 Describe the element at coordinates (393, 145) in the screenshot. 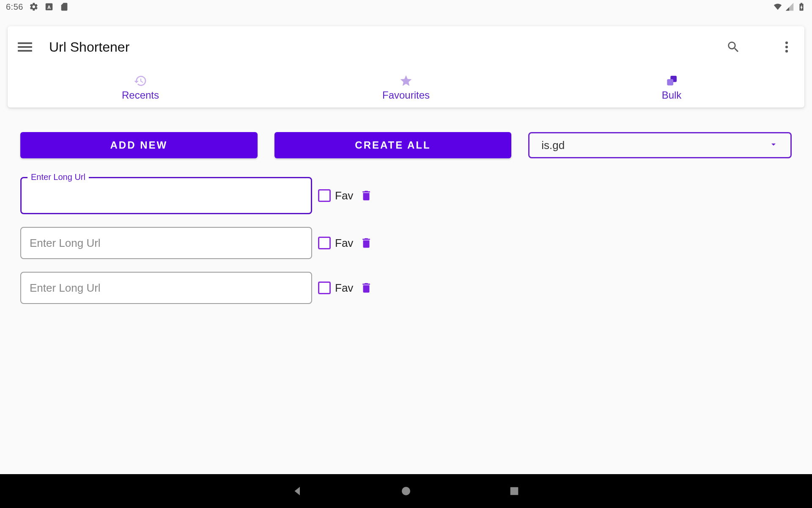

I see `create-all-button: CREATE ALL` at that location.